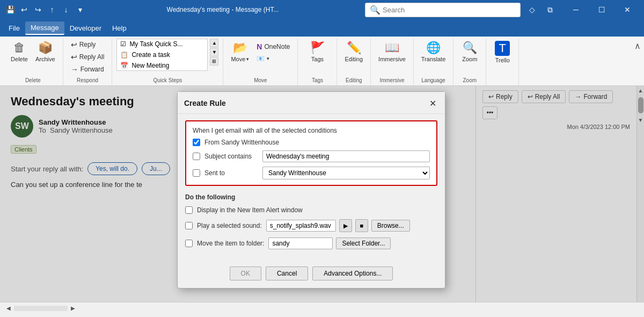 This screenshot has height=317, width=644. What do you see at coordinates (167, 62) in the screenshot?
I see `ribbon-group-quicksteps: ☑ My Task Quick S... 📋 Create a task 📅 N…` at bounding box center [167, 62].